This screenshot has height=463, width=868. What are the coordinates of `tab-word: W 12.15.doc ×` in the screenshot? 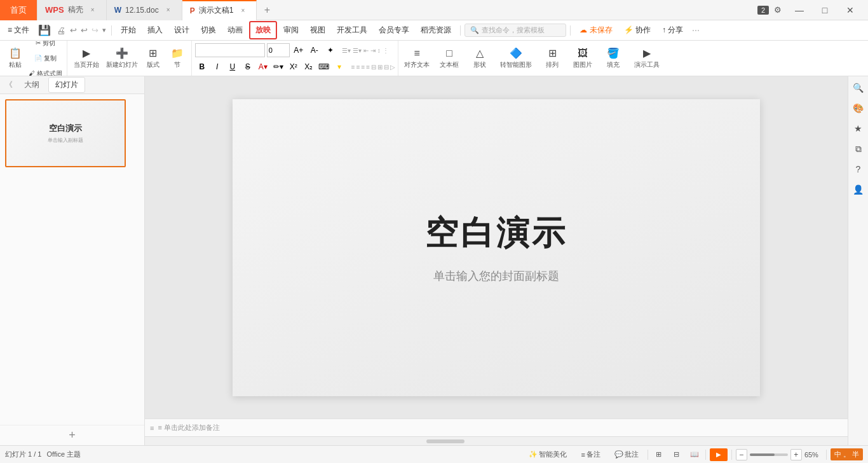 It's located at (145, 10).